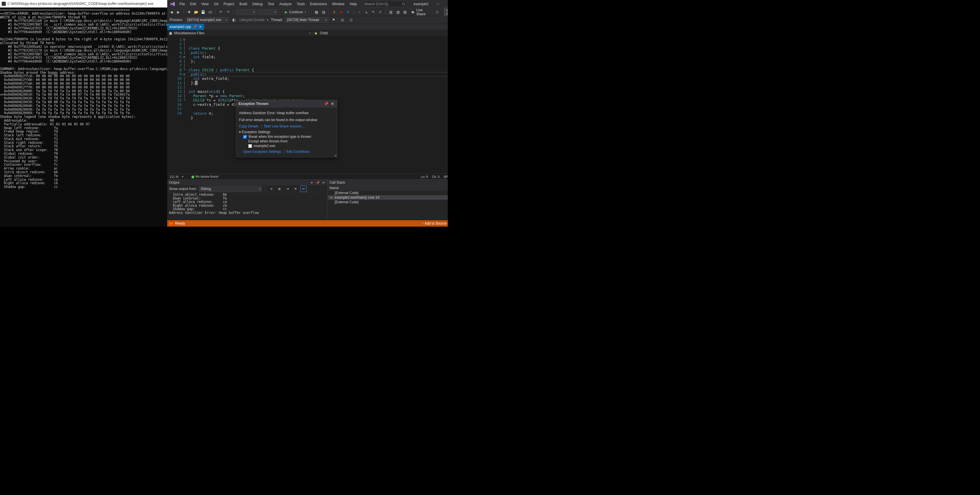 Image resolution: width=980 pixels, height=495 pixels. Describe the element at coordinates (359, 12) in the screenshot. I see `show-next-stmt-button: →` at that location.